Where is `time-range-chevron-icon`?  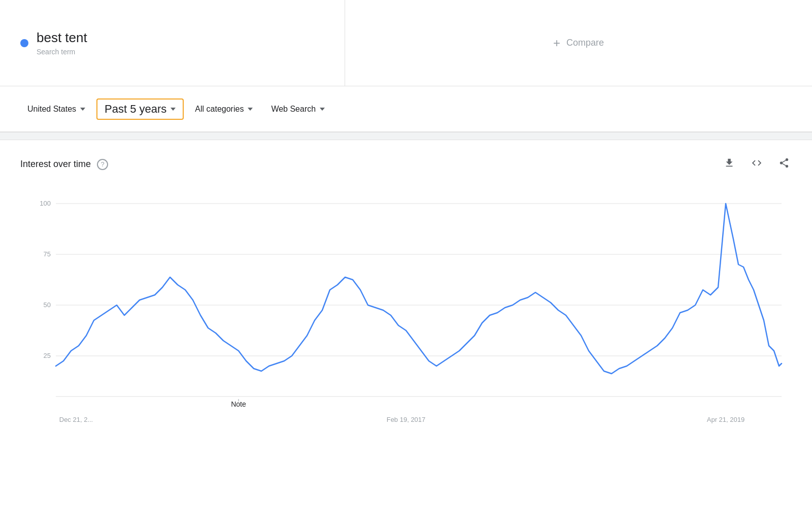
time-range-chevron-icon is located at coordinates (173, 109).